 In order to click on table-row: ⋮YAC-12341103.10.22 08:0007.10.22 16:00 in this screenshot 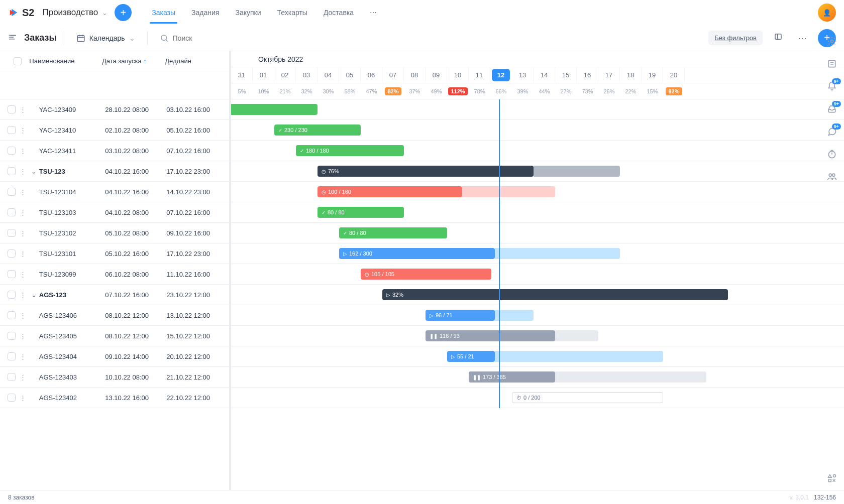, I will do `click(115, 151)`.